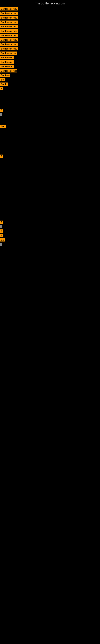 The width and height of the screenshot is (100, 644). Describe the element at coordinates (50, 71) in the screenshot. I see `list-item: Bottleneck rest` at that location.